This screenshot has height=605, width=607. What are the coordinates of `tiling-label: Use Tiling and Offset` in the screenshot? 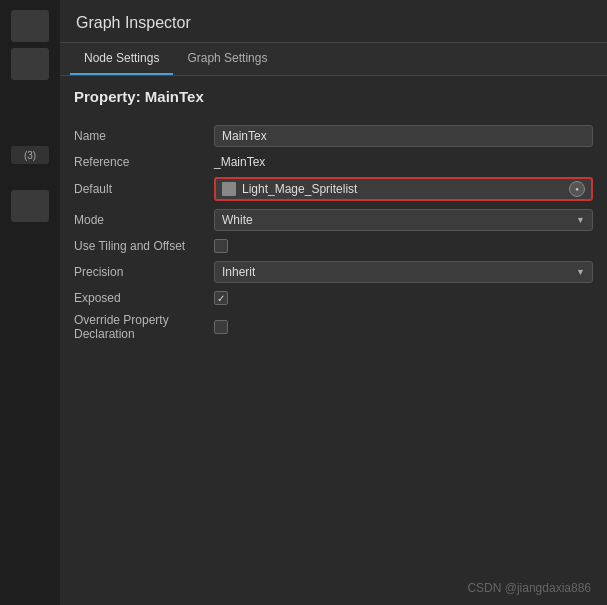 It's located at (144, 246).